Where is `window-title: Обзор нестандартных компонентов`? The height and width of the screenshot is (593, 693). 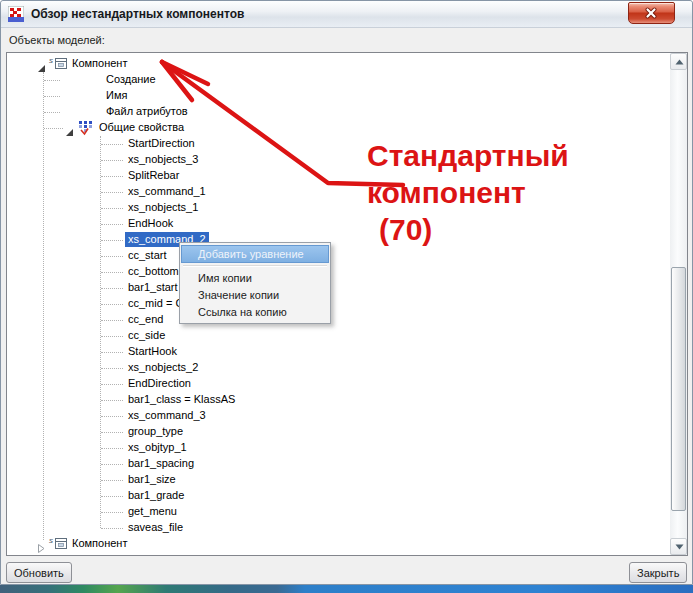 window-title: Обзор нестандартных компонентов is located at coordinates (138, 14).